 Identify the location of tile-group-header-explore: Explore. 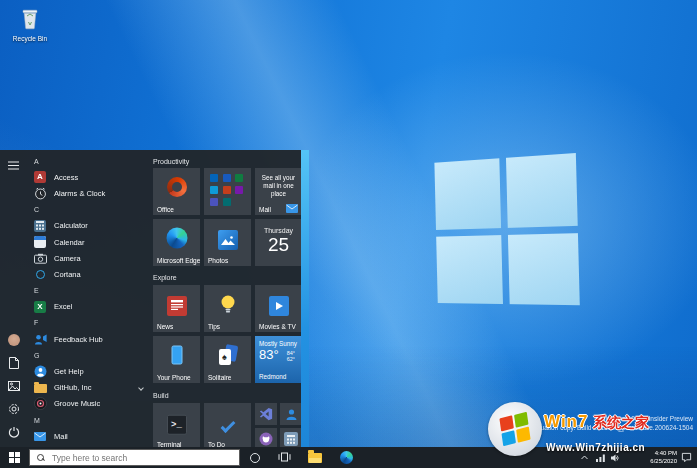
(165, 278).